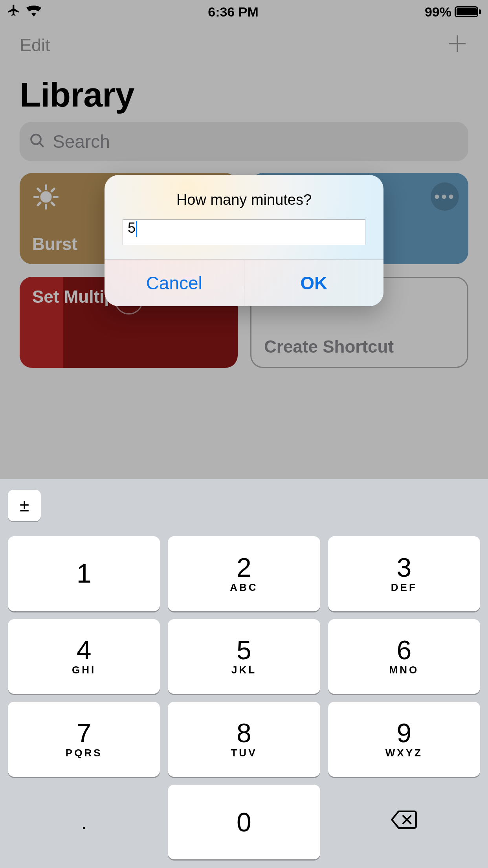 The image size is (488, 868). What do you see at coordinates (404, 822) in the screenshot?
I see `backspace-icon` at bounding box center [404, 822].